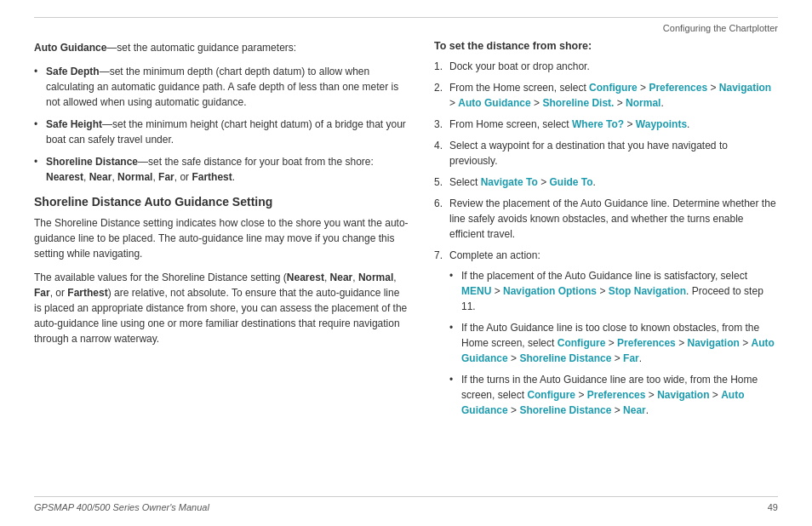  What do you see at coordinates (606, 219) in the screenshot?
I see `list-item: 6. Review the placement of the Auto Guid…` at bounding box center [606, 219].